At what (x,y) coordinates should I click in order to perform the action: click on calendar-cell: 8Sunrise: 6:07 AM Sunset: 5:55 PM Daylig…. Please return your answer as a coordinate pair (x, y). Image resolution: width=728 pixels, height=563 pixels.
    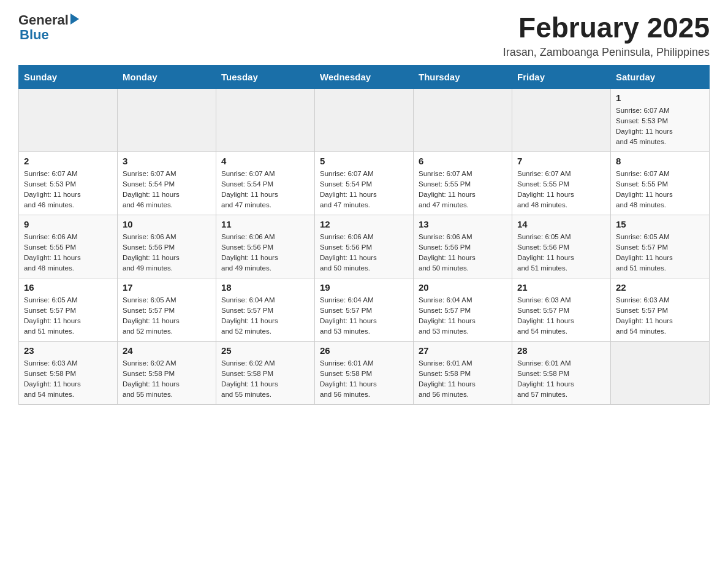
    Looking at the image, I should click on (661, 183).